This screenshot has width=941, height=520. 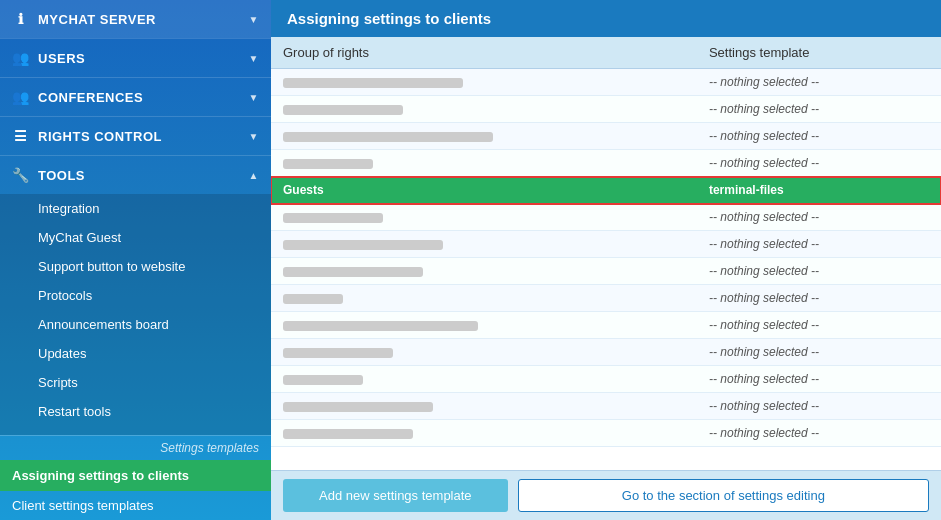 What do you see at coordinates (254, 136) in the screenshot?
I see `chevron-rights: ▼` at bounding box center [254, 136].